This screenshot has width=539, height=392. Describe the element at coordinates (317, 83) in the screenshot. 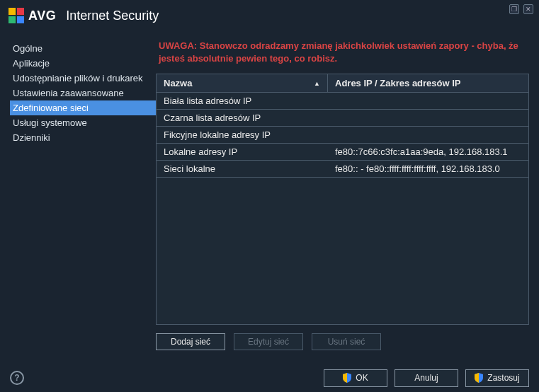

I see `sort-ascending-icon: ▲` at that location.